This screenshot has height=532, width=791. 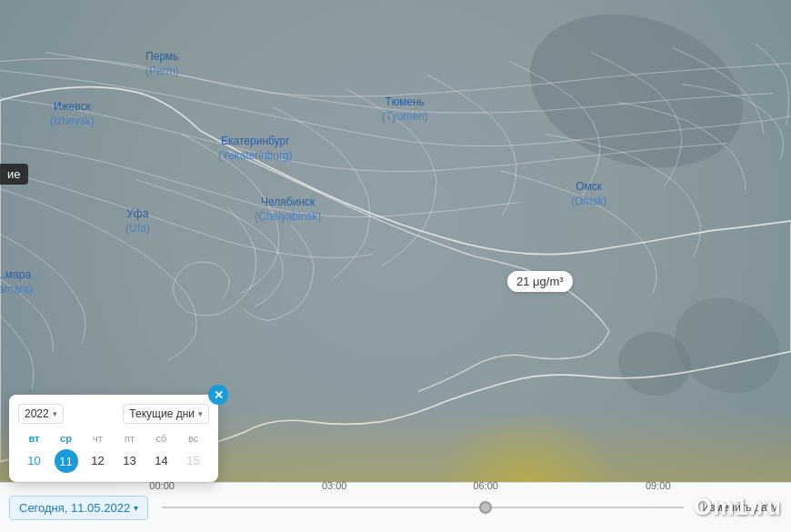 I want to click on date-11: 11, so click(x=66, y=461).